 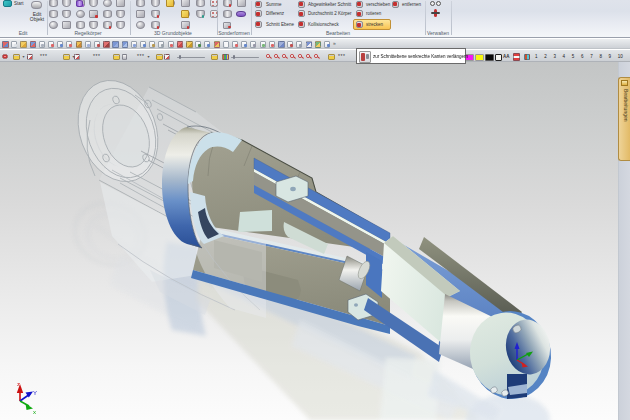 I want to click on svg-text: z, so click(x=18, y=384).